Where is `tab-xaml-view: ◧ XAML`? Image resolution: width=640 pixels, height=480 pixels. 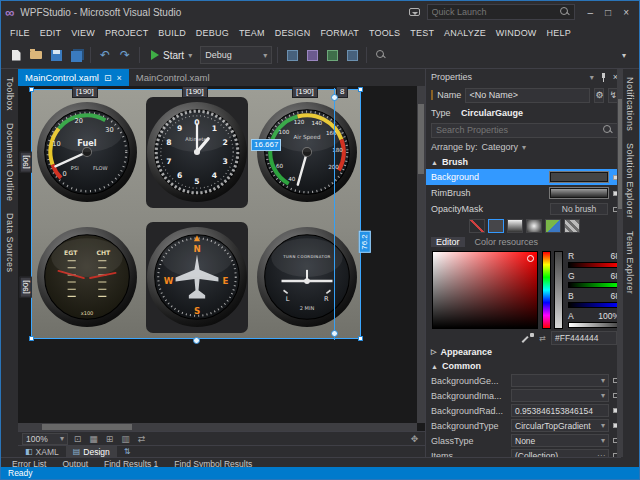
tab-xaml-view: ◧ XAML is located at coordinates (42, 452).